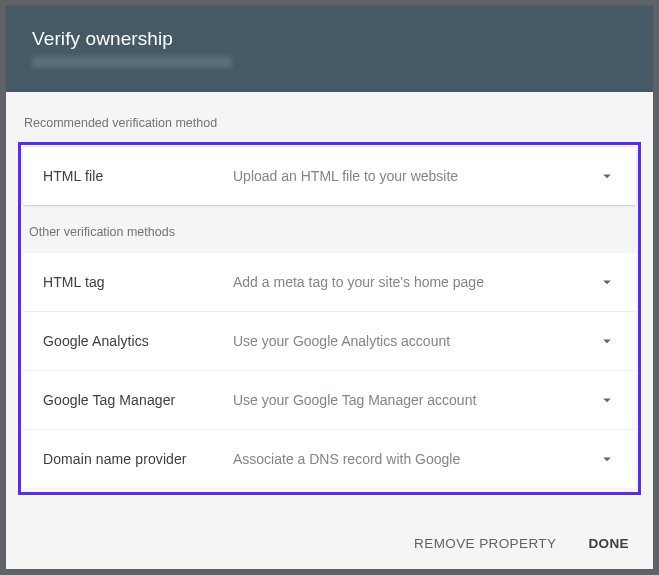  I want to click on method-domain-name-provider: Domain name provider Associate a DNS rec…, so click(330, 459).